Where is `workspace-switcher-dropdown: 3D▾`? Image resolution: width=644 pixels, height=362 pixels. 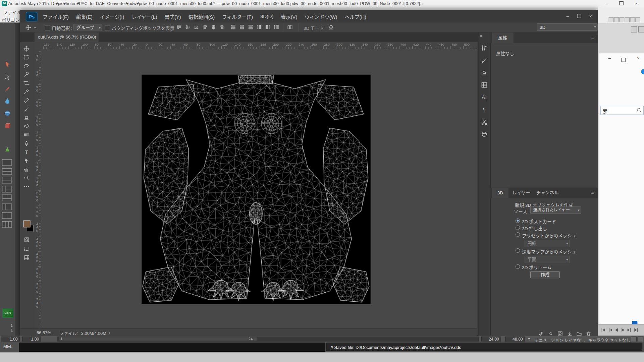
workspace-switcher-dropdown: 3D▾ is located at coordinates (567, 27).